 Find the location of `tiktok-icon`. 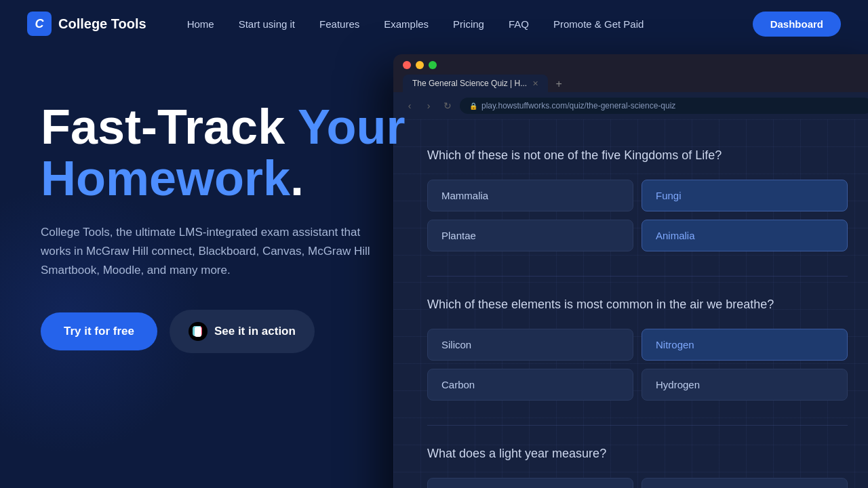

tiktok-icon is located at coordinates (198, 331).